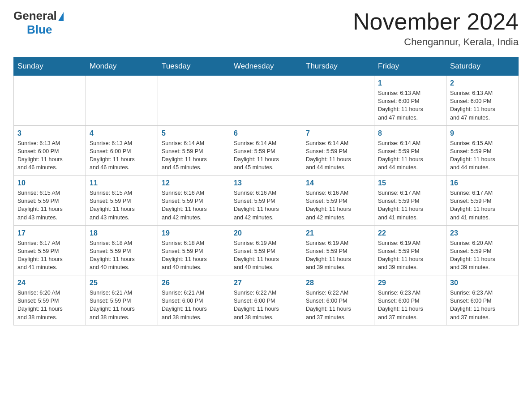 Image resolution: width=532 pixels, height=411 pixels. I want to click on day-number: 8, so click(410, 133).